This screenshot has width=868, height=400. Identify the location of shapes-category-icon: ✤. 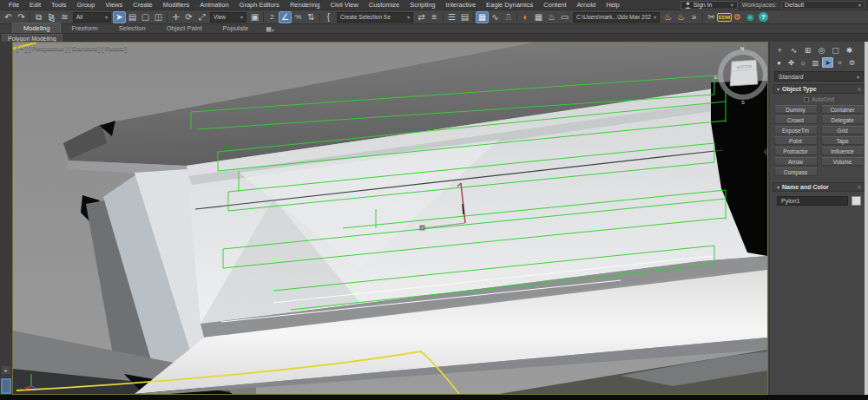
(792, 62).